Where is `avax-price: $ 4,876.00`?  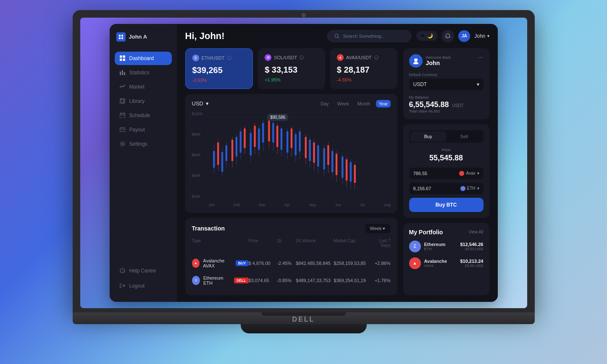 avax-price: $ 4,876.00 is located at coordinates (263, 263).